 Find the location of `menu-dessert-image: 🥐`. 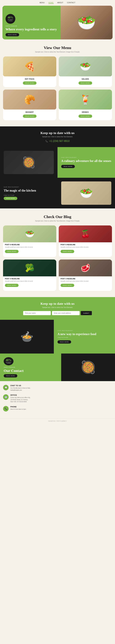

menu-dessert-image: 🥐 is located at coordinates (30, 100).